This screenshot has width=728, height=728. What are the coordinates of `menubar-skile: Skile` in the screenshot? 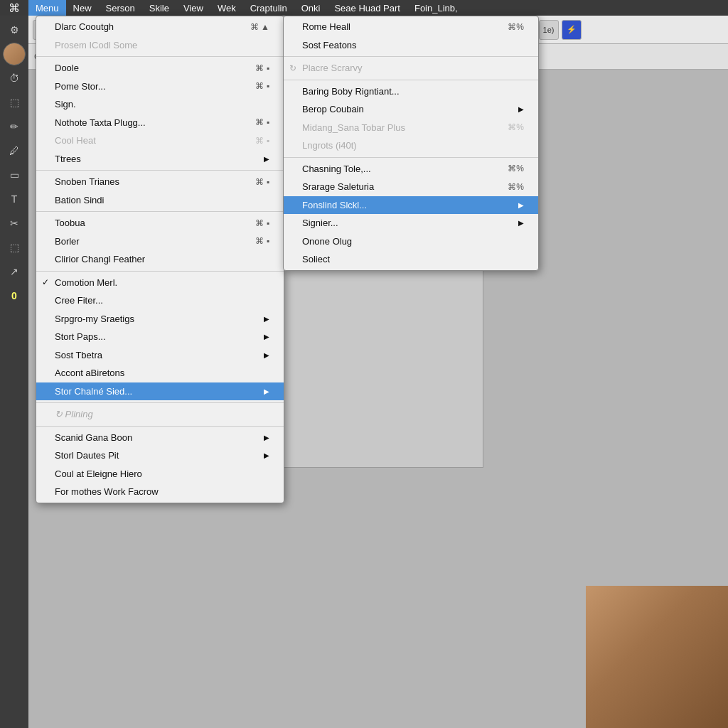 It's located at (159, 8).